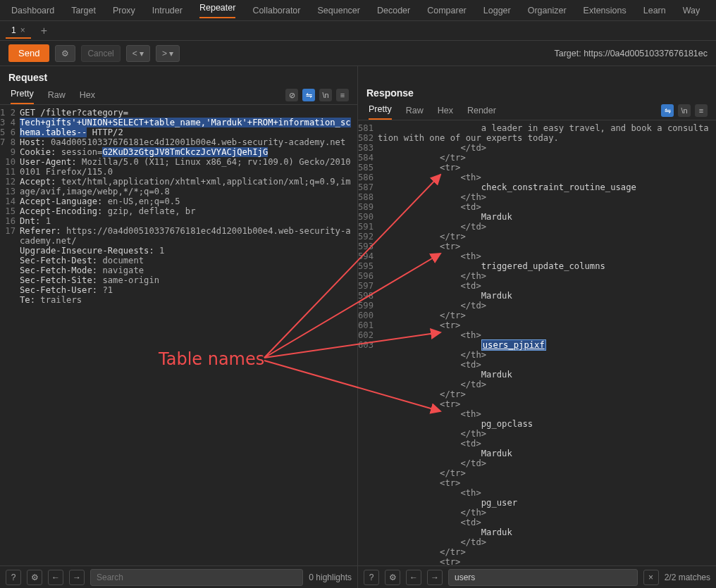 Image resolution: width=716 pixels, height=588 pixels. Describe the element at coordinates (498, 11) in the screenshot. I see `tab-logger: Logger` at that location.